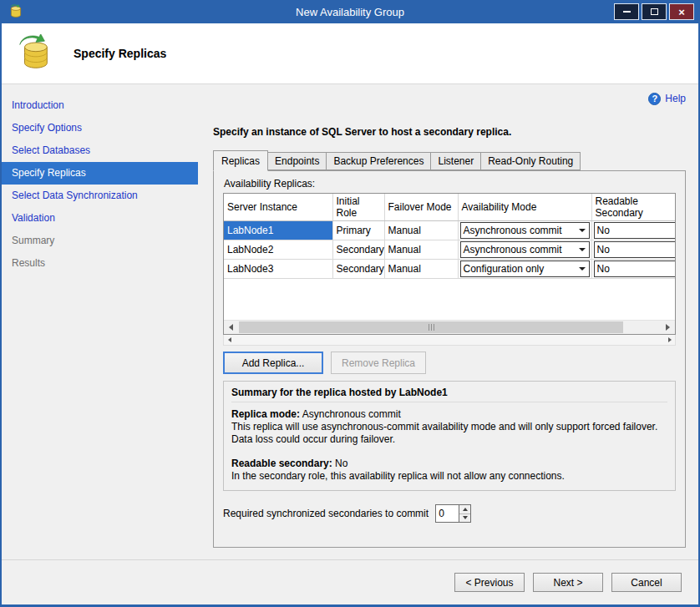 The height and width of the screenshot is (607, 700). What do you see at coordinates (449, 513) in the screenshot?
I see `quorum-row: Required synchronized secondaries to com…` at bounding box center [449, 513].